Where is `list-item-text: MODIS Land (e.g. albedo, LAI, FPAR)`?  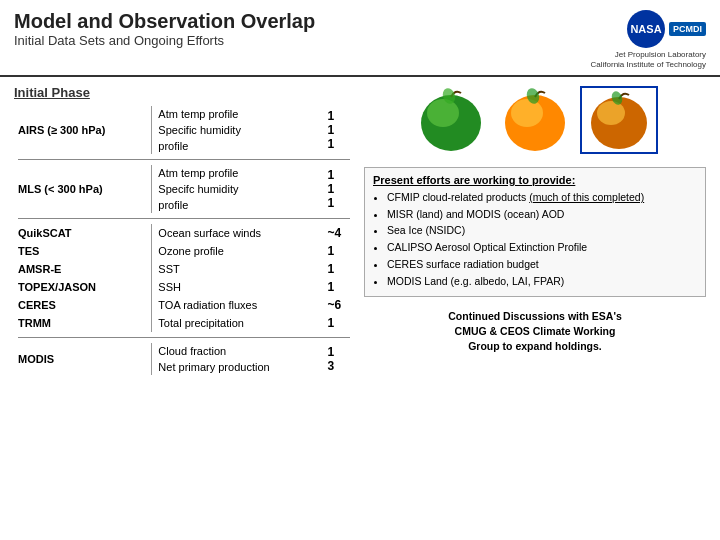
list-item-text: MODIS Land (e.g. albedo, LAI, FPAR) is located at coordinates (476, 281).